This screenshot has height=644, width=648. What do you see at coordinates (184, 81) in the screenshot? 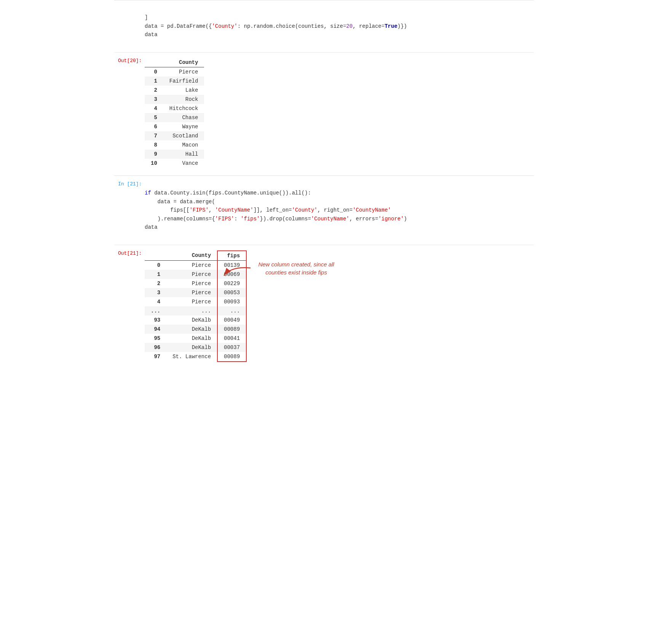
I see `table-row: Fairfield` at bounding box center [184, 81].